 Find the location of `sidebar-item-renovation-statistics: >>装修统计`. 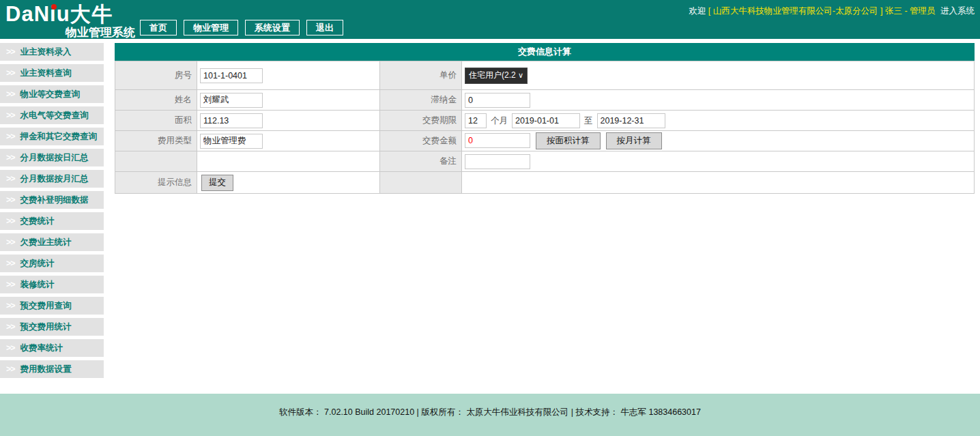

sidebar-item-renovation-statistics: >>装修统计 is located at coordinates (52, 285).